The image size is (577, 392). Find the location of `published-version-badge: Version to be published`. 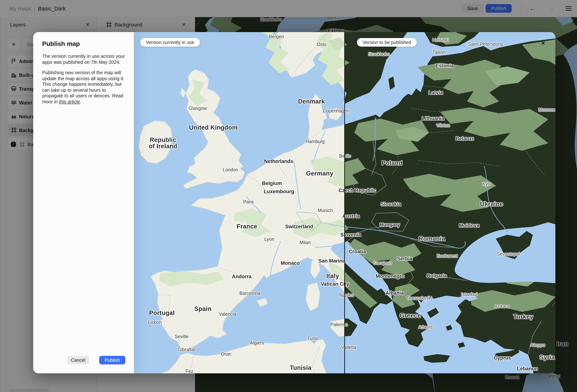

published-version-badge: Version to be published is located at coordinates (387, 42).